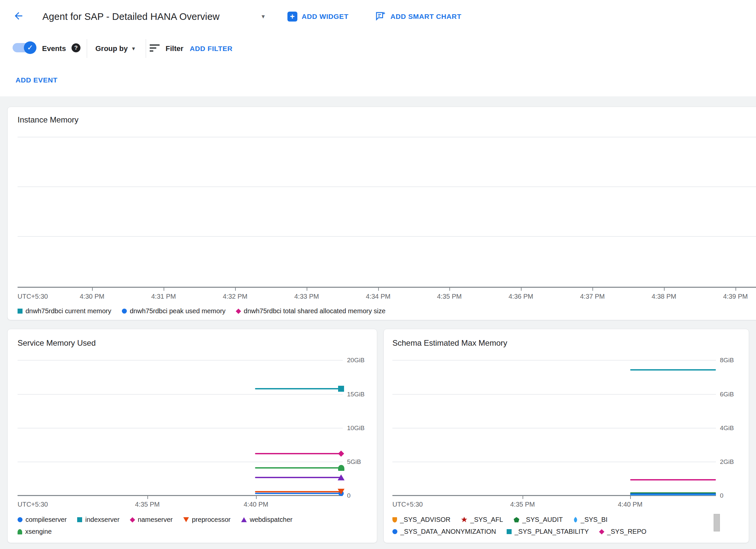  I want to click on legend-item-dnwh75rdbci total shared allocated memory size: dnwh75rdbci total shared allocated memor…, so click(311, 311).